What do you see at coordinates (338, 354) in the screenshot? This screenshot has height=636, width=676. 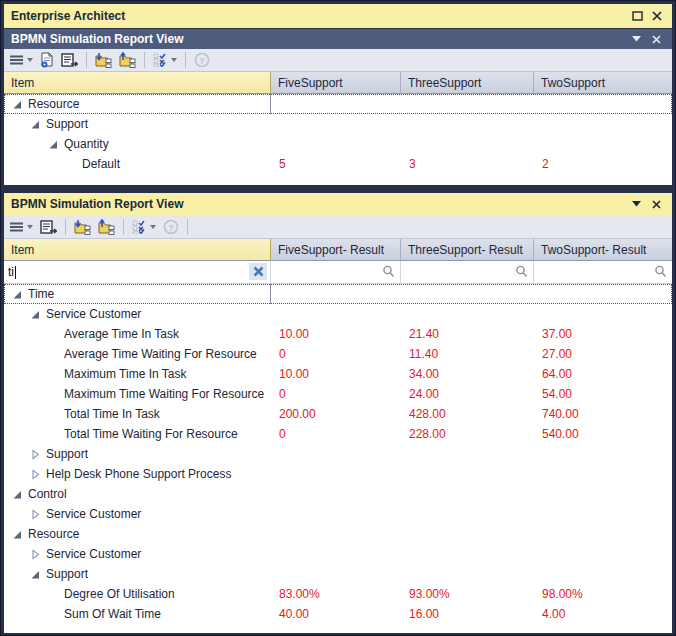 I see `tree-row: Average Time Waiting For Resource011.402…` at bounding box center [338, 354].